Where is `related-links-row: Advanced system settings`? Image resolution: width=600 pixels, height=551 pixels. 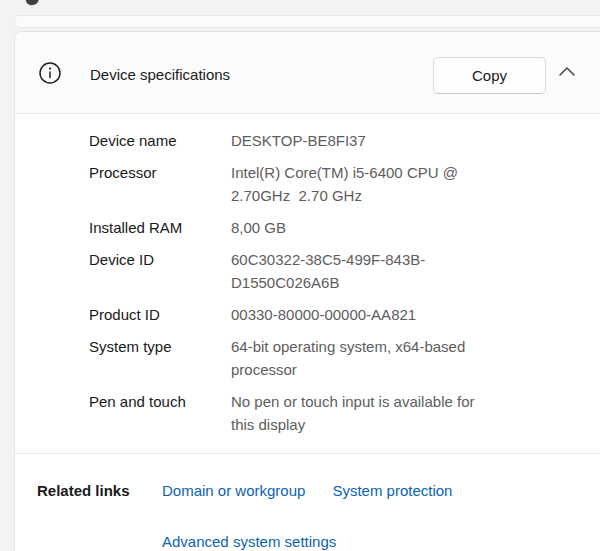
related-links-row: Advanced system settings is located at coordinates (381, 540).